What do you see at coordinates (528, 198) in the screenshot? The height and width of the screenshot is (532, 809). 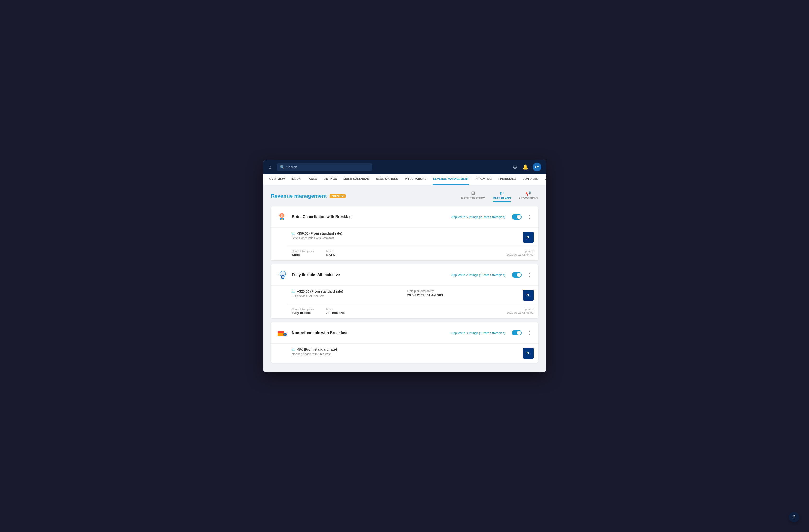 I see `tab-promotions-label: PROMOTIONS` at bounding box center [528, 198].